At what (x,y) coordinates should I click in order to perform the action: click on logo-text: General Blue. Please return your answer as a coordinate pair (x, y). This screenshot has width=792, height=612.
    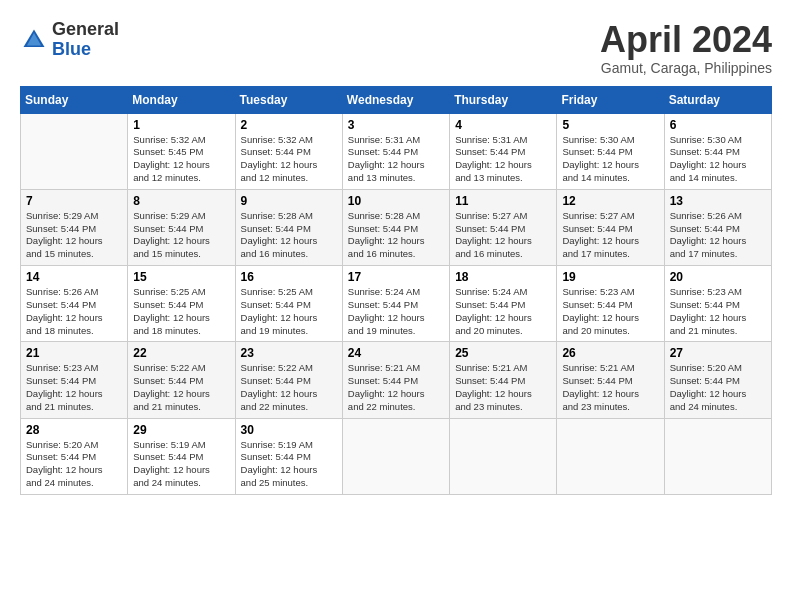
    Looking at the image, I should click on (86, 40).